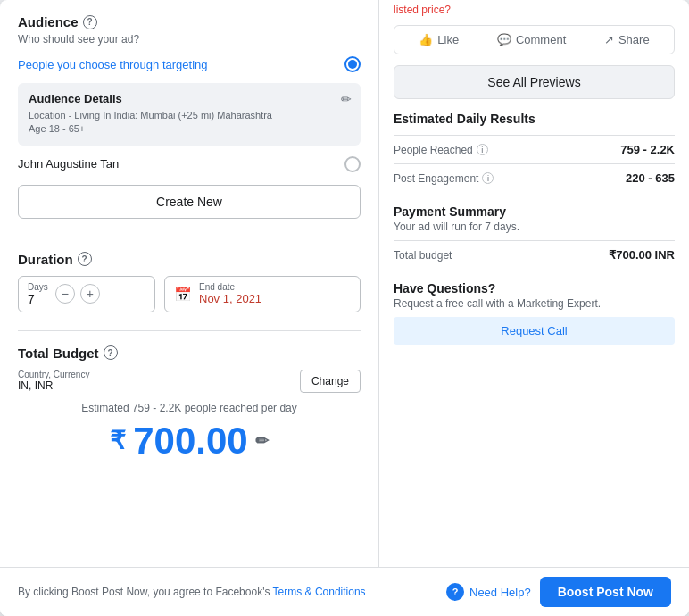  Describe the element at coordinates (31, 299) in the screenshot. I see `days-value: 7` at that location.